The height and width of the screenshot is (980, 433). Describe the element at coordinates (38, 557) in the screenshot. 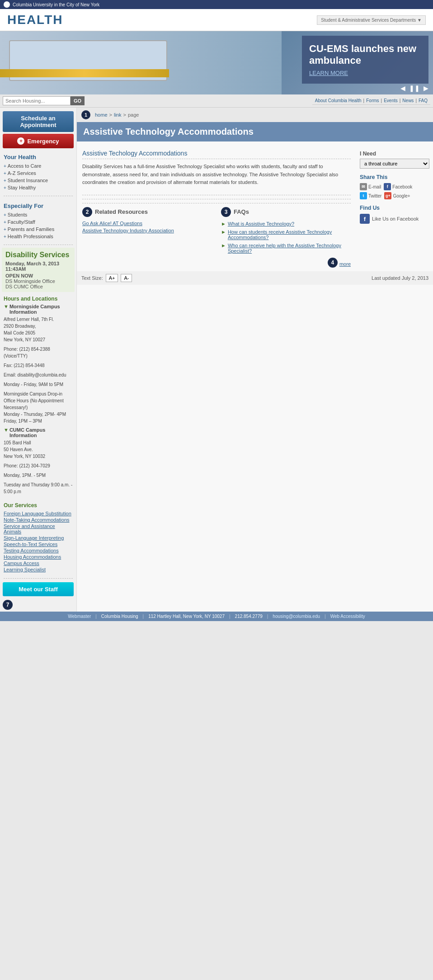

I see `service-housing: Housing Accommodations` at that location.